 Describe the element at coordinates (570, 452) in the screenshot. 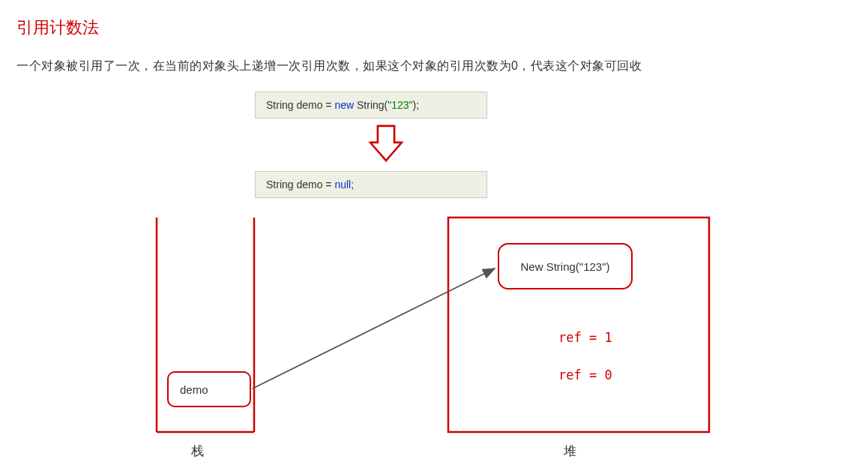

I see `heap-label: 堆` at that location.